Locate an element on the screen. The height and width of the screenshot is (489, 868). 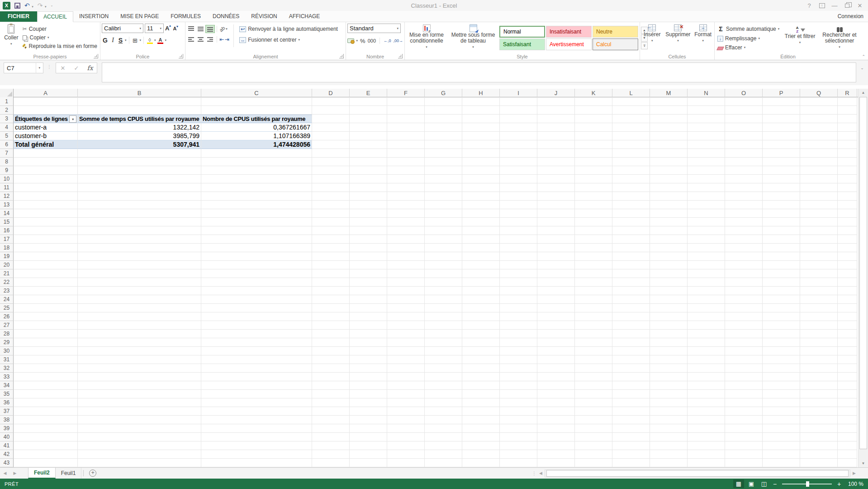
cell-H38 is located at coordinates (481, 420).